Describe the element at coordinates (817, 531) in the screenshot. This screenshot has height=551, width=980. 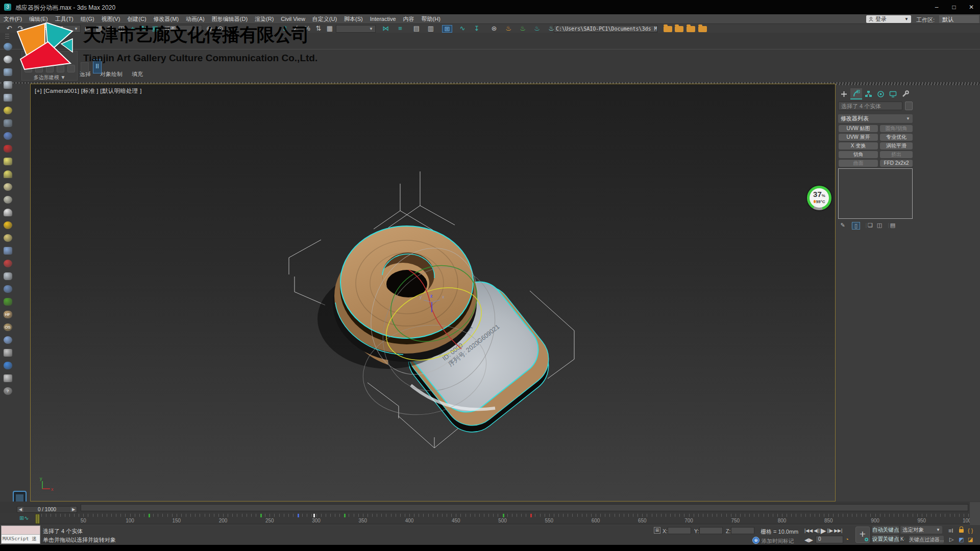
I see `prev-key-button: ◀||` at that location.